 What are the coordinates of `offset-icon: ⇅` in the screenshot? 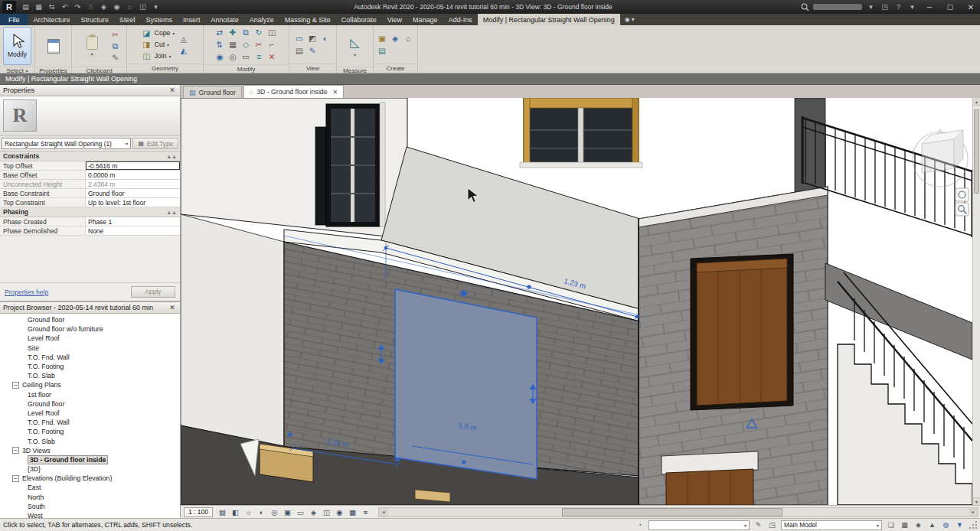 It's located at (220, 44).